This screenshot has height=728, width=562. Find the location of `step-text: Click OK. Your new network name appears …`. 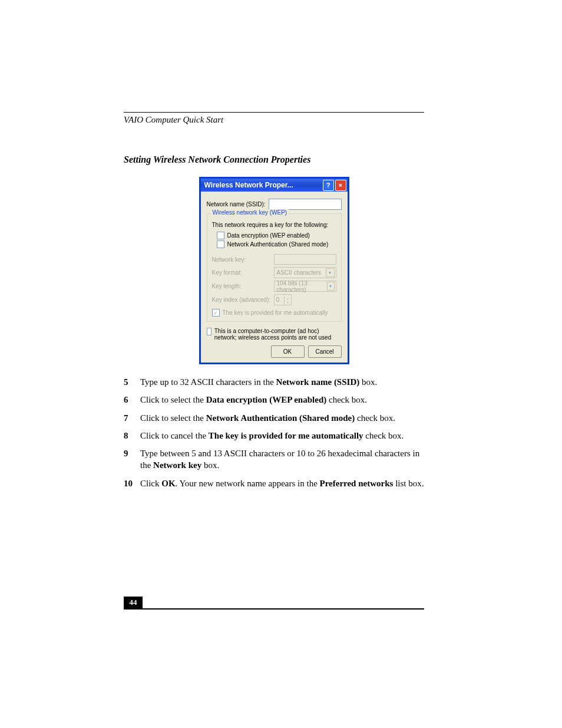

step-text: Click OK. Your new network name appears … is located at coordinates (282, 483).